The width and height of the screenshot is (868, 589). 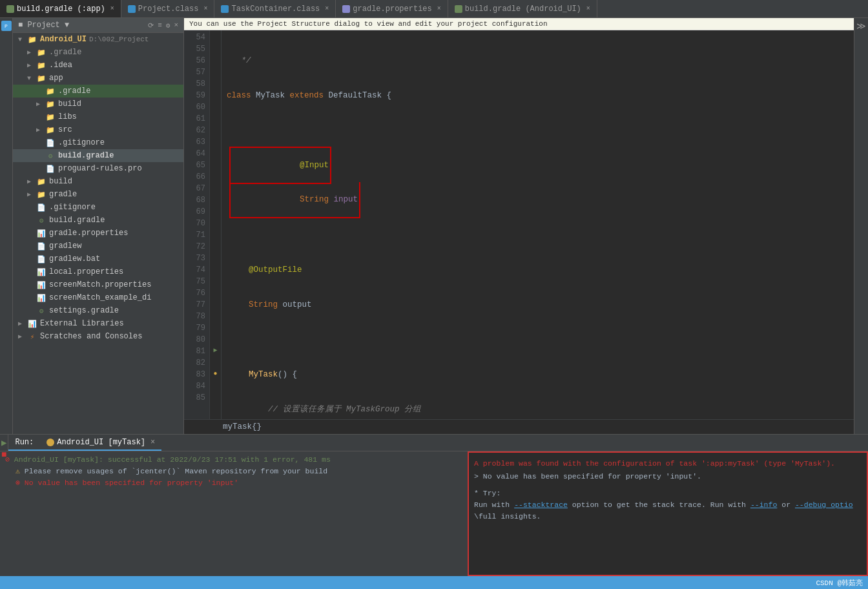 I want to click on sync-icon: ⟳, so click(x=151, y=26).